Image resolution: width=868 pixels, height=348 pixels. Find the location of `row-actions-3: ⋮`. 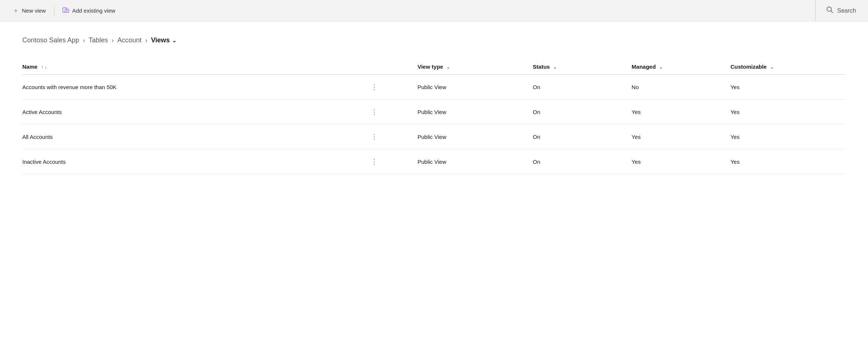

row-actions-3: ⋮ is located at coordinates (393, 162).